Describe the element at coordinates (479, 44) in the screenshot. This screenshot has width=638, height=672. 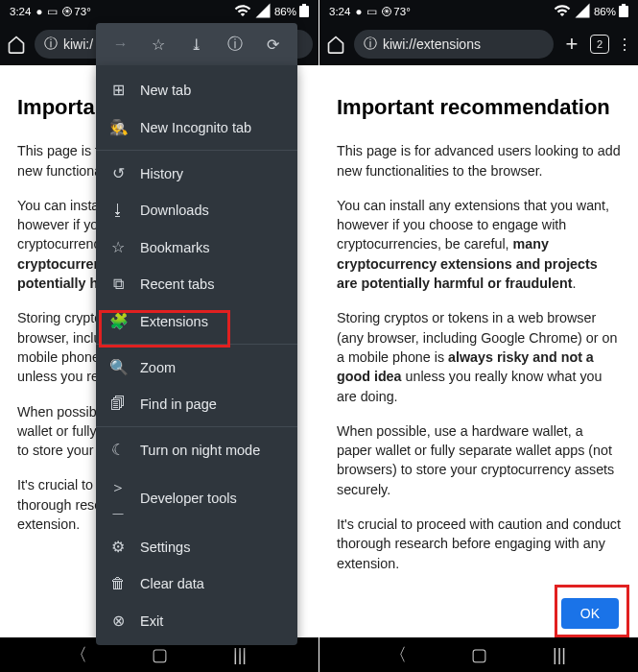
I see `browser-bar-r: ⓘ kiwi://extensions + 2 ⋮` at that location.